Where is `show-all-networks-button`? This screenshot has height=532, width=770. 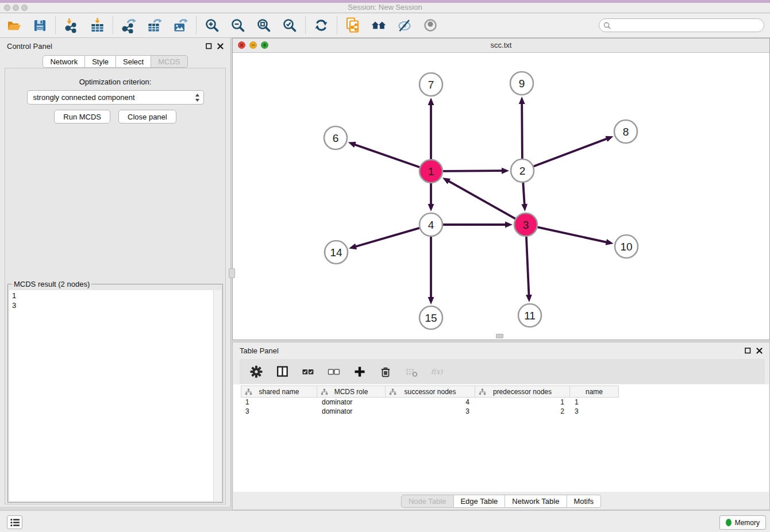 show-all-networks-button is located at coordinates (379, 25).